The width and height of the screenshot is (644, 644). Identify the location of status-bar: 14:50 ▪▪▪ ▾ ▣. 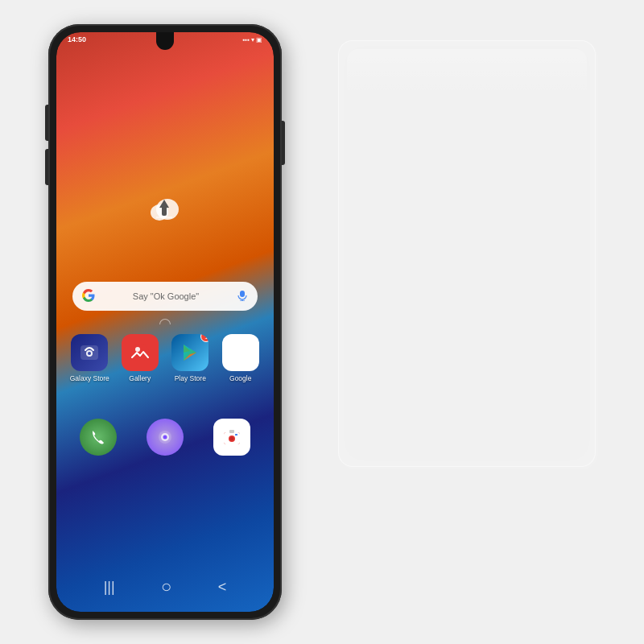
(165, 39).